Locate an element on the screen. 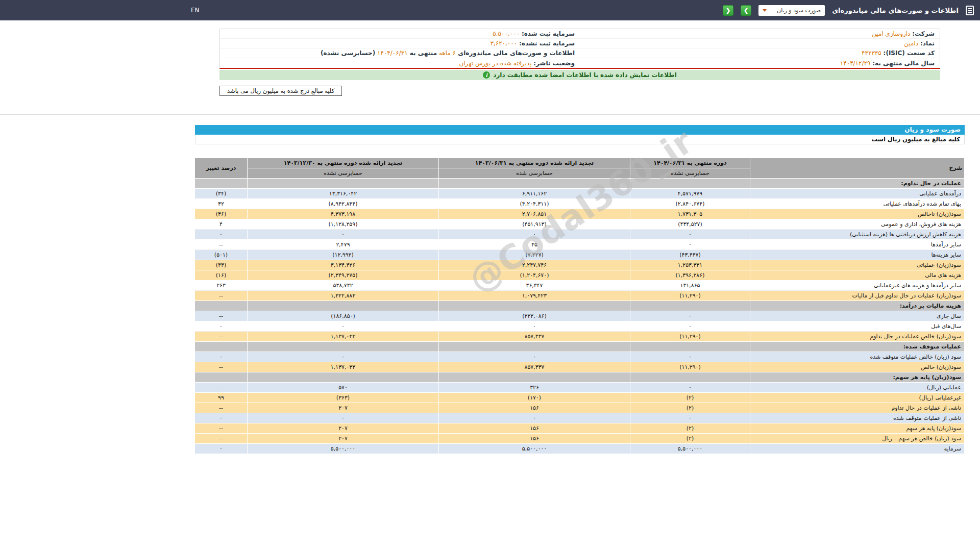 The height and width of the screenshot is (551, 980). previous-report-button: ❮ is located at coordinates (728, 10).